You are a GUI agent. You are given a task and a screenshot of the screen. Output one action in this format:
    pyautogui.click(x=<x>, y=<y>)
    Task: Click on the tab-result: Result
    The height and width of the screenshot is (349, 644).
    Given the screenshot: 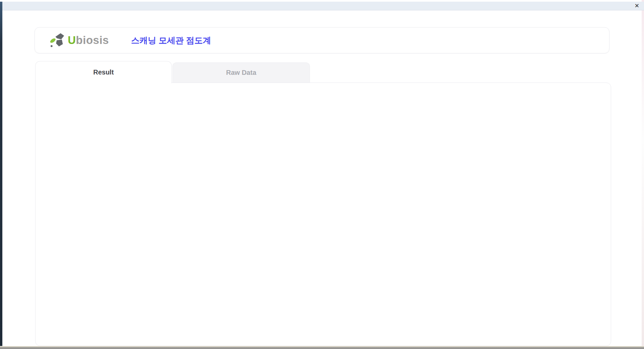 What is the action you would take?
    pyautogui.click(x=103, y=72)
    